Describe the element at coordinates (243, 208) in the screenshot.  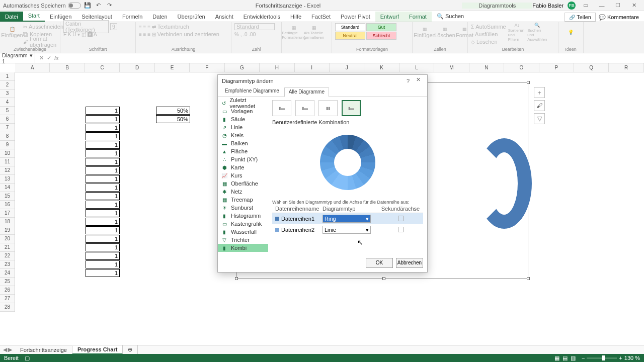
I see `chart-type-sunburst: ☀Sunburst` at that location.